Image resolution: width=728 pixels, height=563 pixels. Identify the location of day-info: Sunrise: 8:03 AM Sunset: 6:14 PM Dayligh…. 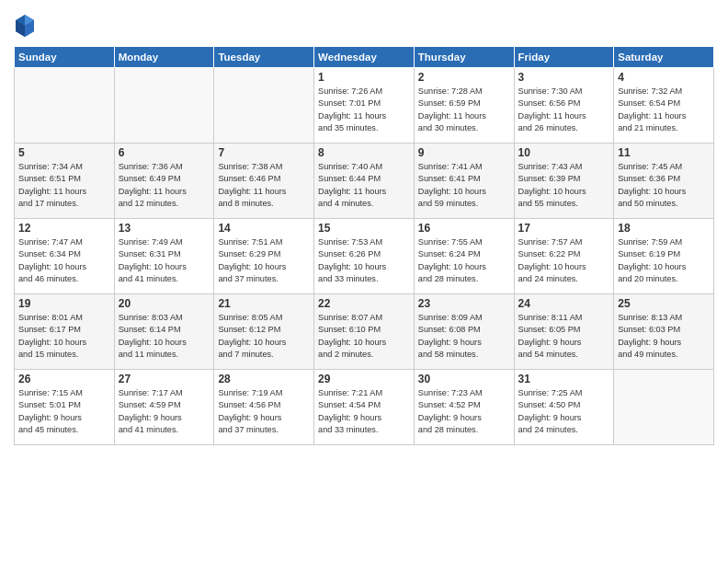
(165, 337).